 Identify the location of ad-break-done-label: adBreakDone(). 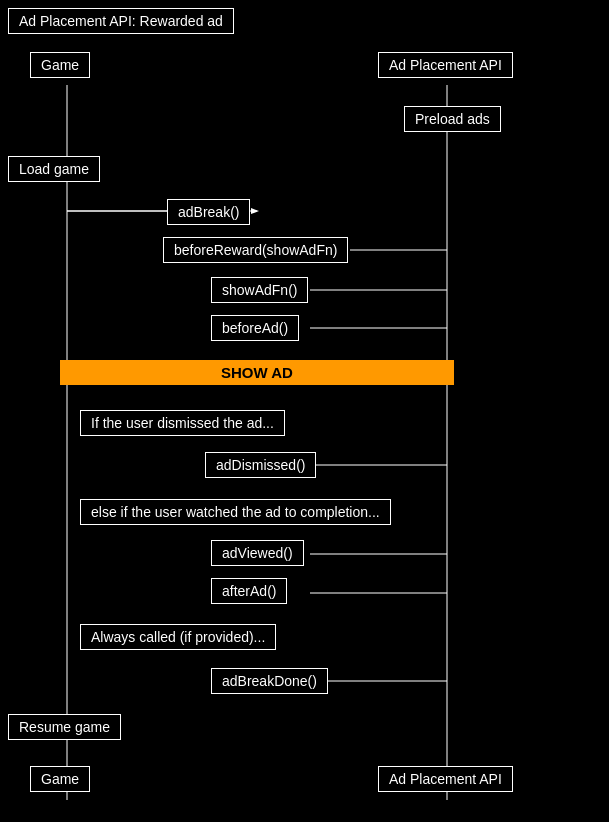
(270, 681).